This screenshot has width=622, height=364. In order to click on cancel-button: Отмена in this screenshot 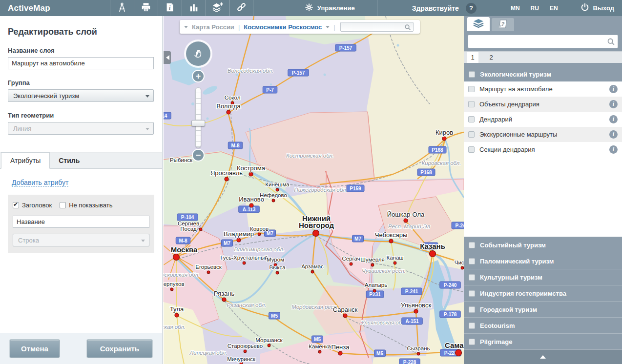, I will do `click(35, 348)`.